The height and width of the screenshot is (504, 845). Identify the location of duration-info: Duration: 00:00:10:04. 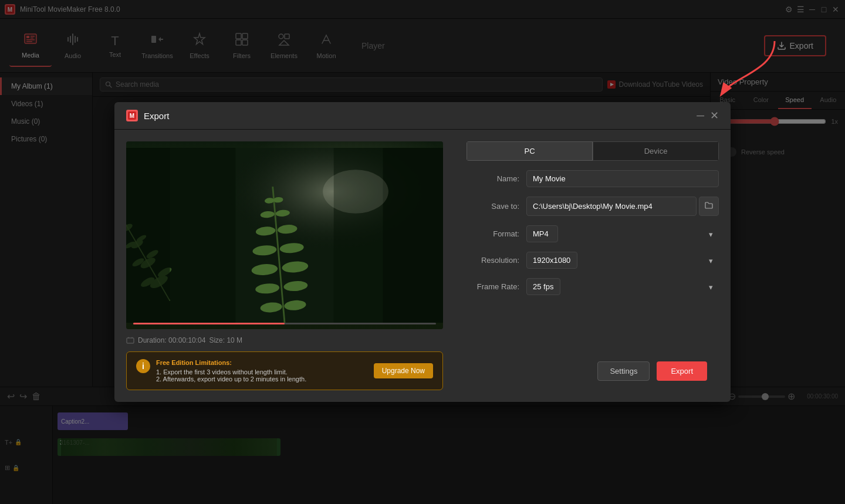
(171, 340).